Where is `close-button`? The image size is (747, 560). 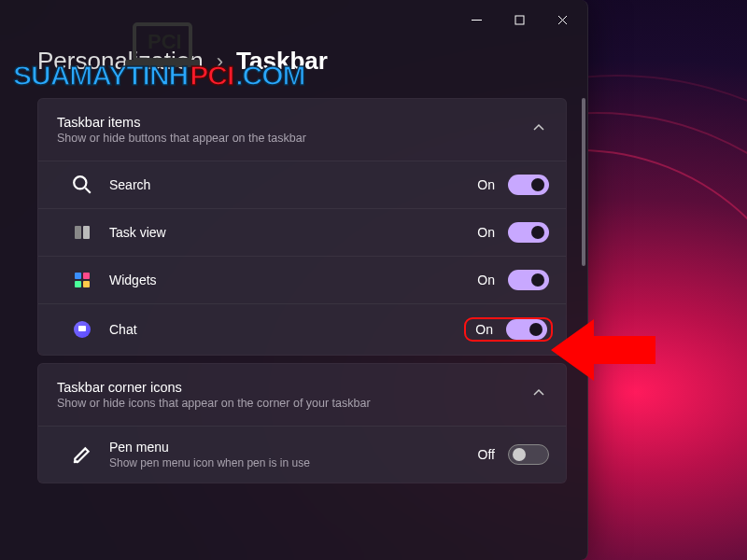 close-button is located at coordinates (562, 20).